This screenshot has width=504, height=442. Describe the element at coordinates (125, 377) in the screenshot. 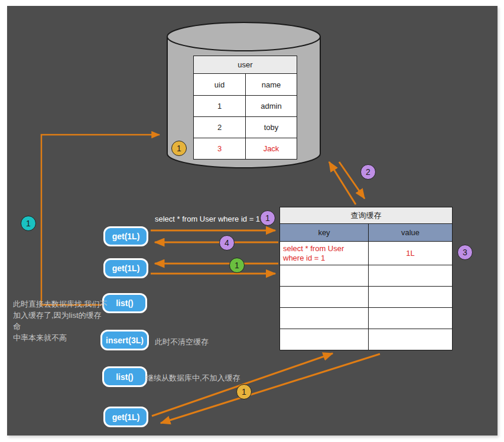

I see `list-button-2: list()` at that location.